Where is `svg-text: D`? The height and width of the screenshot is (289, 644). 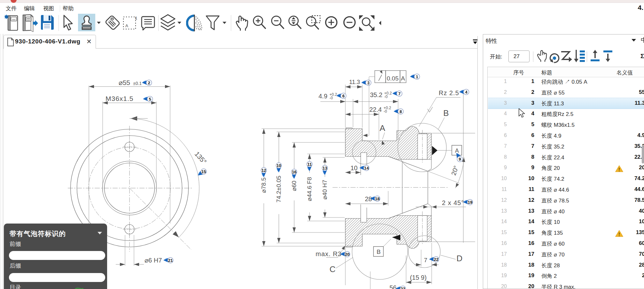 svg-text: D is located at coordinates (460, 258).